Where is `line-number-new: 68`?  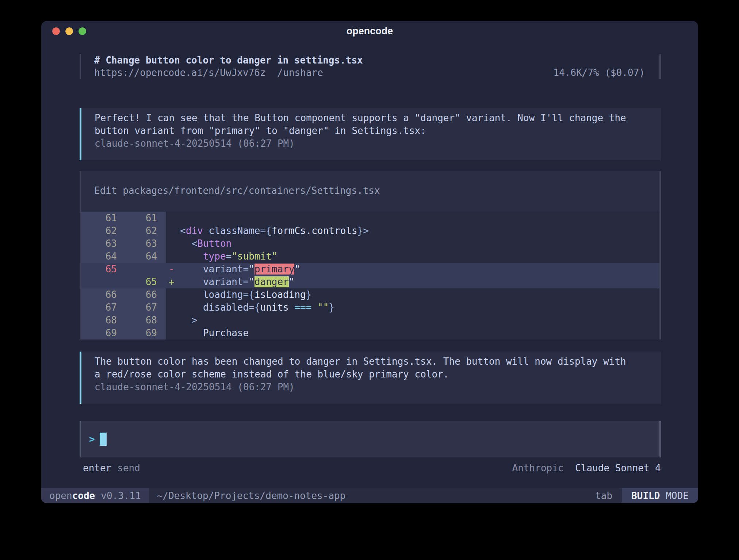 line-number-new: 68 is located at coordinates (146, 321).